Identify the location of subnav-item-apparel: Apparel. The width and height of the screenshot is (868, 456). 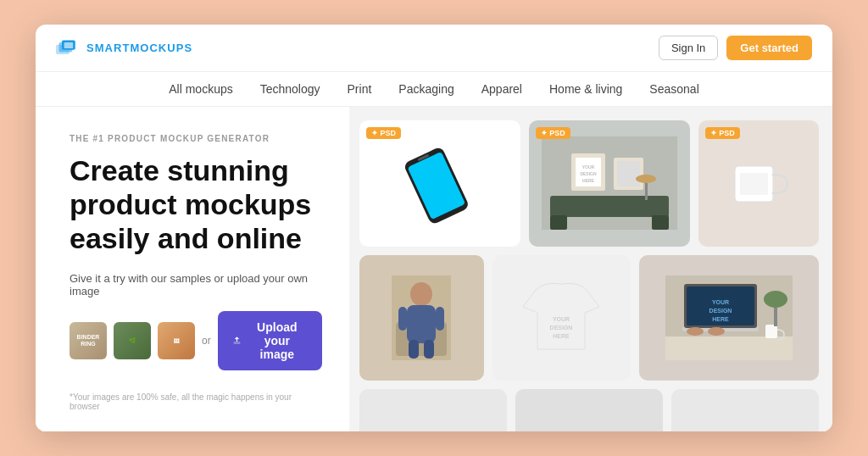
(502, 89).